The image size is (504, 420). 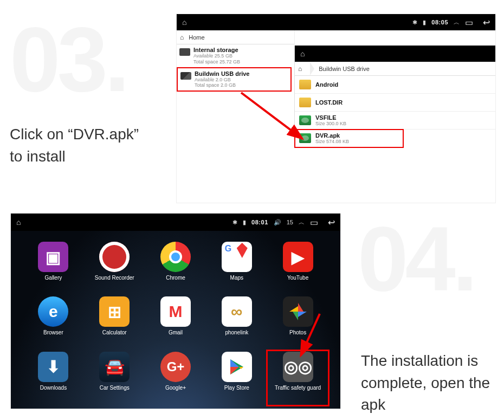 What do you see at coordinates (395, 103) in the screenshot?
I see `folder-lostdir: LOST.DIR` at bounding box center [395, 103].